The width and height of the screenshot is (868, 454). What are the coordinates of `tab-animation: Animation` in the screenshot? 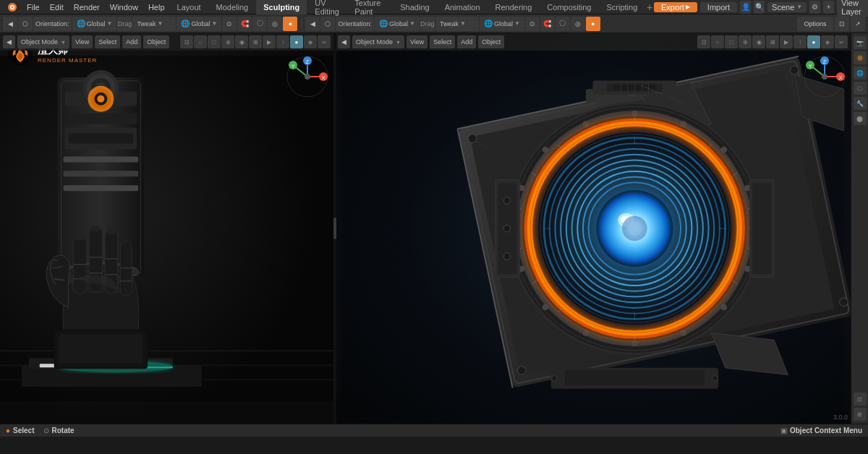 It's located at (463, 7).